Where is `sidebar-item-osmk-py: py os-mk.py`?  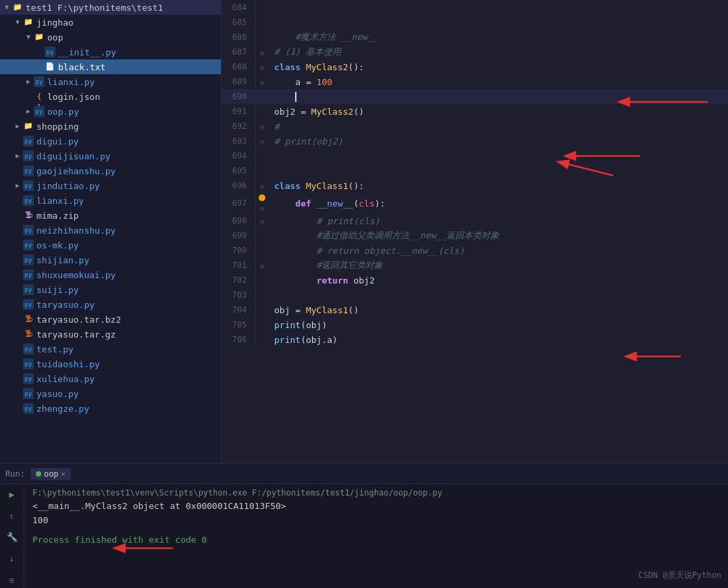
sidebar-item-osmk-py: py os-mk.py is located at coordinates (111, 245).